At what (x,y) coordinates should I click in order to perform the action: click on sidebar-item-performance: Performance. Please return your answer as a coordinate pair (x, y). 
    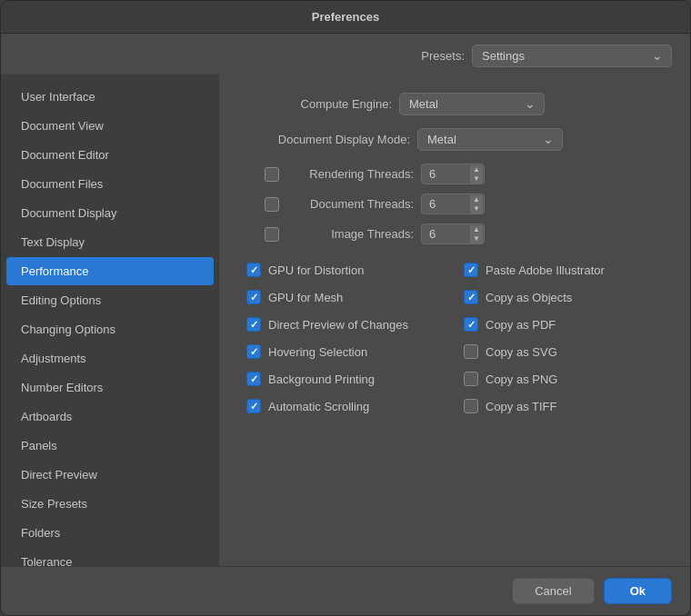
    Looking at the image, I should click on (110, 271).